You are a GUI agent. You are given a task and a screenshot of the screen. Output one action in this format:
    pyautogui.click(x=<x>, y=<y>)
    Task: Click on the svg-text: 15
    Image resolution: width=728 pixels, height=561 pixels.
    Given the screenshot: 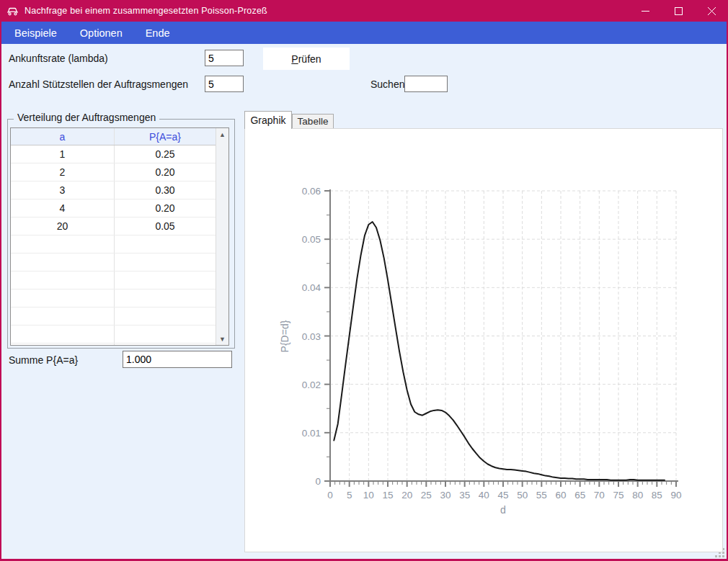 What is the action you would take?
    pyautogui.click(x=388, y=495)
    